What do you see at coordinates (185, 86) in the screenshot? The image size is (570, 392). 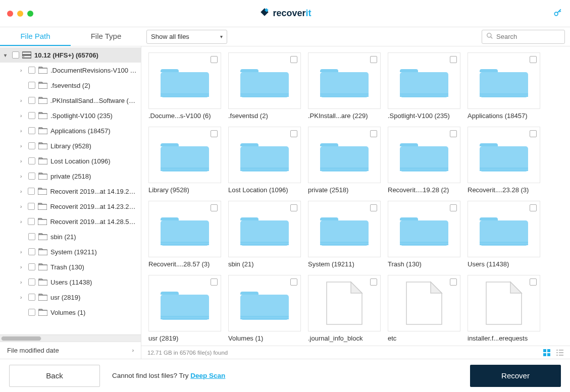 I see `folder-item: .Docume...s-V100 (6)` at bounding box center [185, 86].